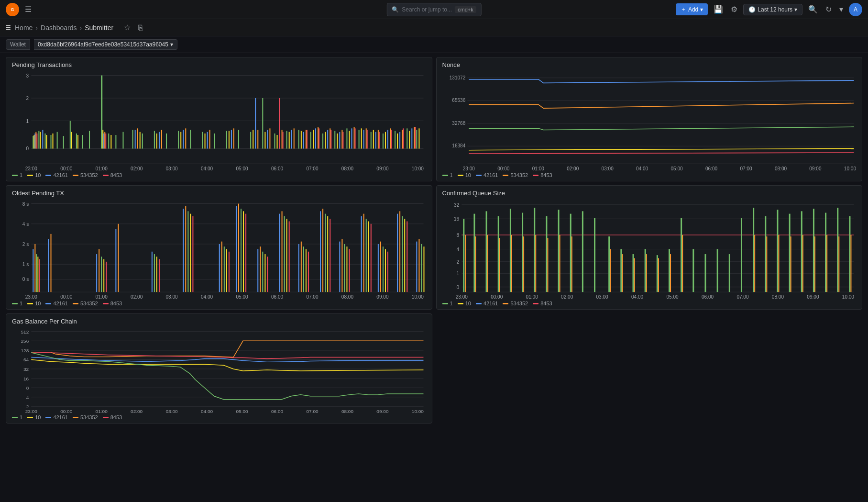 The image size is (868, 502). Describe the element at coordinates (219, 303) in the screenshot. I see `oldest-pending-legend: 1 10 42161 534352 8453` at that location.